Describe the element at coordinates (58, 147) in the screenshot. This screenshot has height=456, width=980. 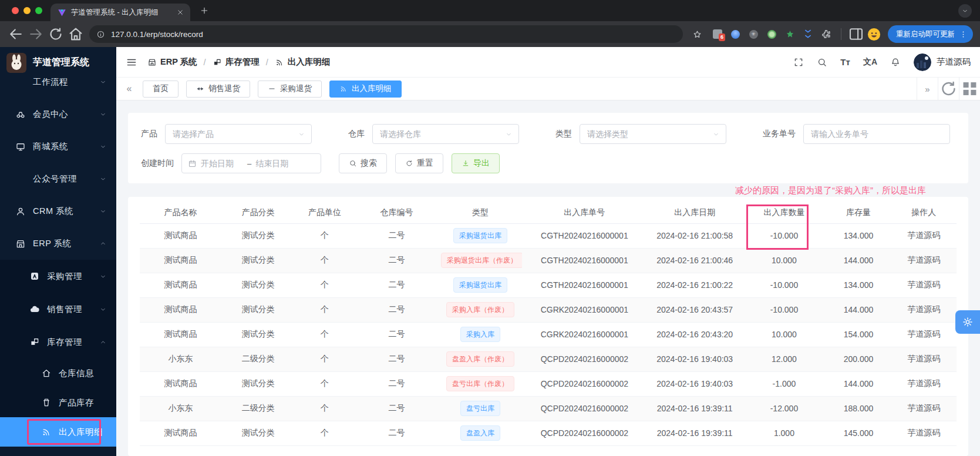
I see `sidebar-item-2: 商城系统` at that location.